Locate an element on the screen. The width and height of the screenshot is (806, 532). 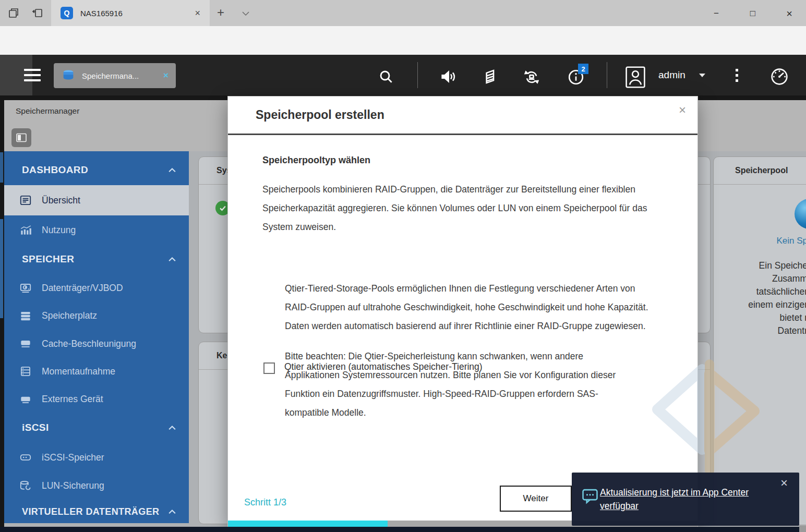
window-maximize-button: □ is located at coordinates (753, 14).